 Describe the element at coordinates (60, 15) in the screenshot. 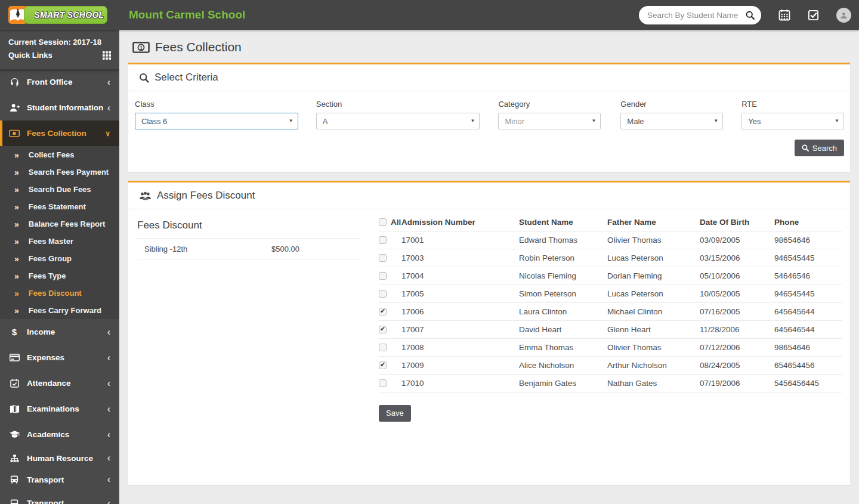

I see `app-logo: SMART SCHOOL` at that location.